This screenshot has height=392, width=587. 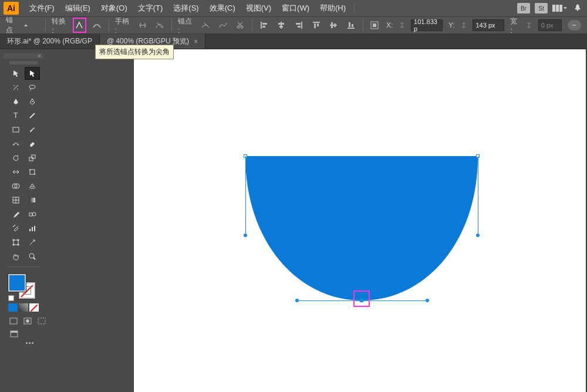 I want to click on lasso-tool, so click(x=32, y=87).